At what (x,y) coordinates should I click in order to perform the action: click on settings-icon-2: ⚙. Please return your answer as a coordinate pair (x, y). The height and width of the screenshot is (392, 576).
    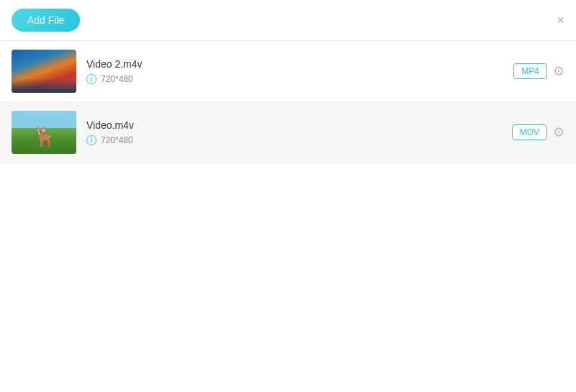
    Looking at the image, I should click on (559, 132).